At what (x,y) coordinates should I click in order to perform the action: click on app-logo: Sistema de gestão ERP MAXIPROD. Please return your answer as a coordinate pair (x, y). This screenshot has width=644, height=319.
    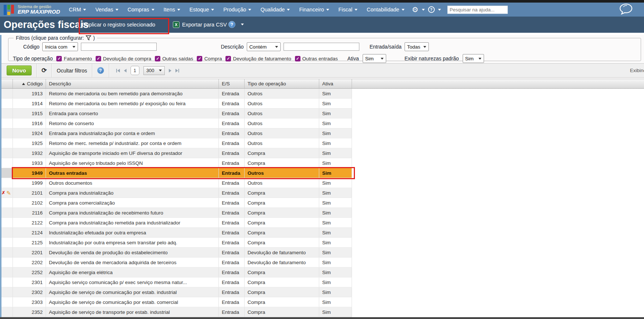
    Looking at the image, I should click on (32, 10).